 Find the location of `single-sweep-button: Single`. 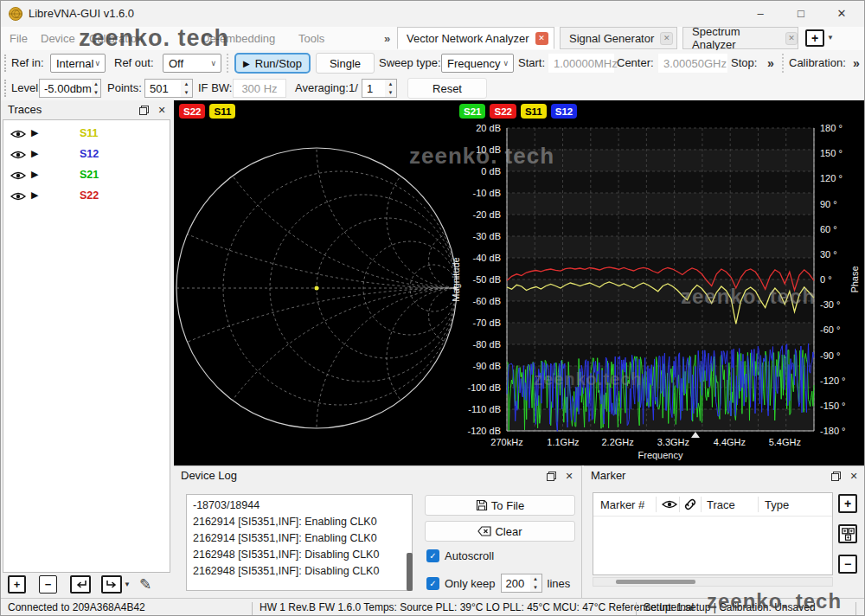

single-sweep-button: Single is located at coordinates (345, 63).